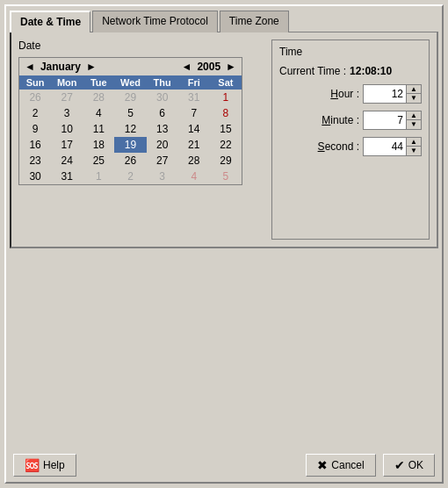 The height and width of the screenshot is (488, 448). Describe the element at coordinates (226, 129) in the screenshot. I see `calendar-day: 15` at that location.